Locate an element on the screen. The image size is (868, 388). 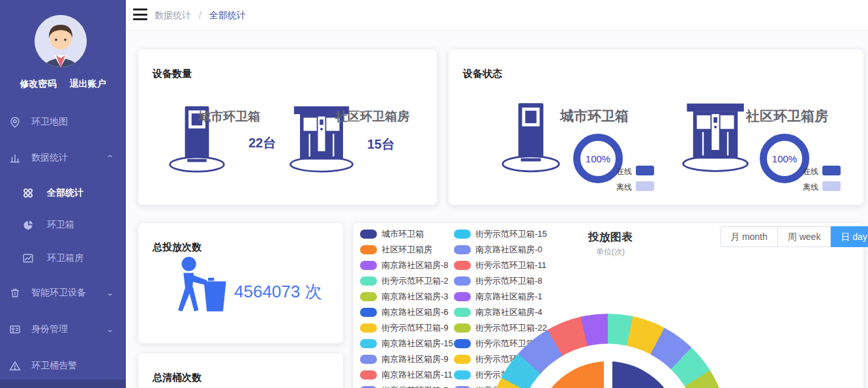
legend-item-label: 社区环卫箱房 is located at coordinates (407, 250).